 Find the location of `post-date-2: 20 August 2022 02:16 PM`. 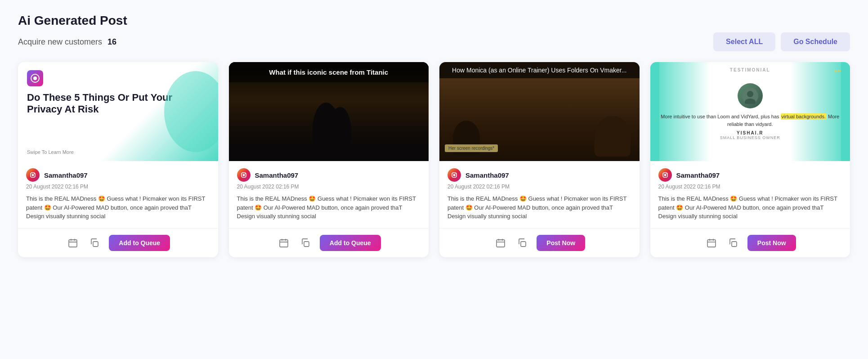

post-date-2: 20 August 2022 02:16 PM is located at coordinates (329, 187).